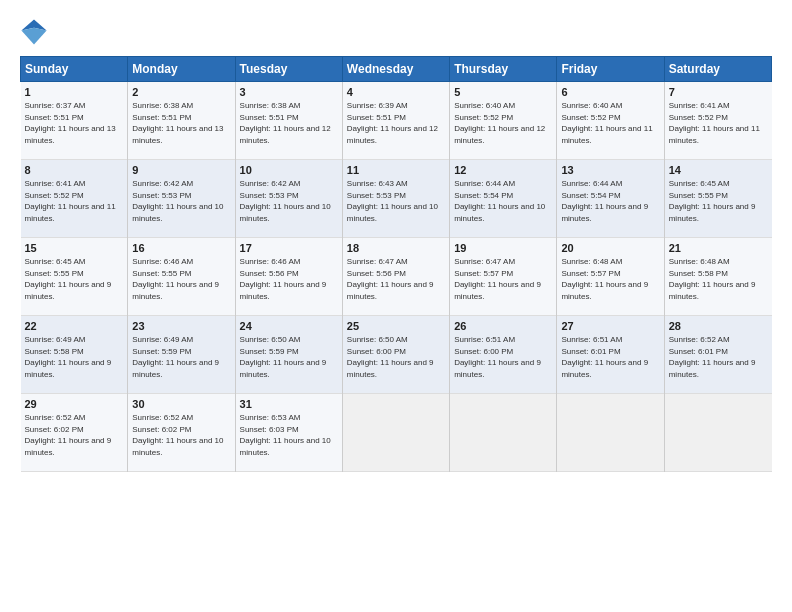 This screenshot has height=612, width=792. What do you see at coordinates (504, 121) in the screenshot?
I see `calendar-cell: 5Sunrise: 6:40 AMSunset: 5:52 PMDaylight…` at bounding box center [504, 121].